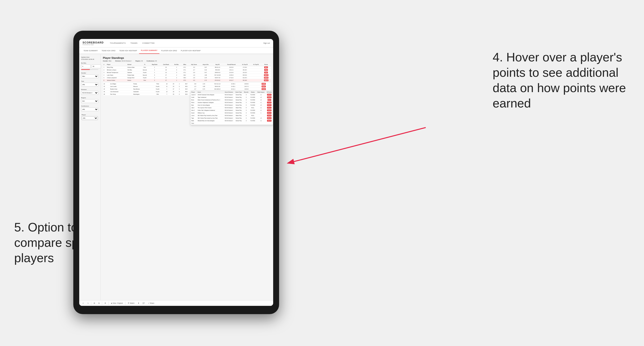 The width and height of the screenshot is (644, 346). What do you see at coordinates (232, 103) in the screenshot?
I see `tooltip-row: Phich Southern Highlands Collegiate NCAA…` at bounding box center [232, 103].